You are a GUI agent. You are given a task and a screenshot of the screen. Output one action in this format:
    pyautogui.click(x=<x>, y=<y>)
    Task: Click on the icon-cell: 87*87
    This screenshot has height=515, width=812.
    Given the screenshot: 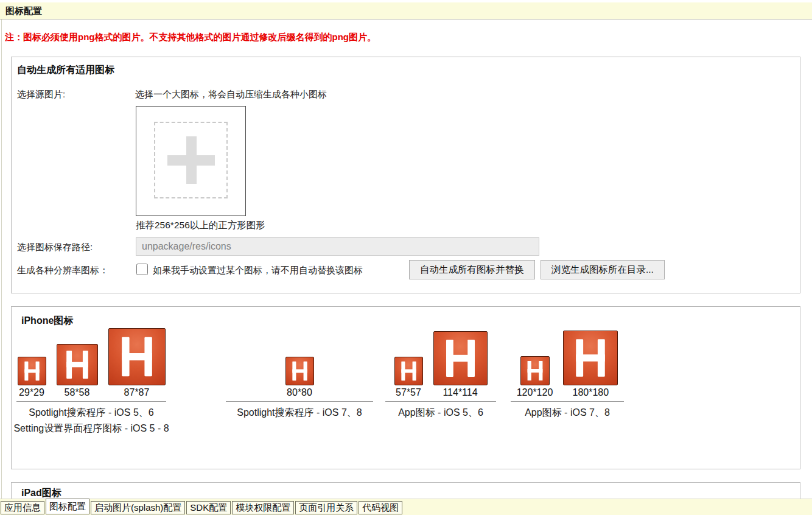 What is the action you would take?
    pyautogui.click(x=137, y=363)
    